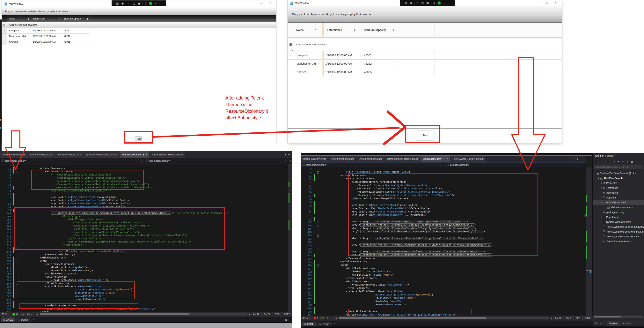  What do you see at coordinates (601, 162) in the screenshot?
I see `forward-icon: →` at bounding box center [601, 162].